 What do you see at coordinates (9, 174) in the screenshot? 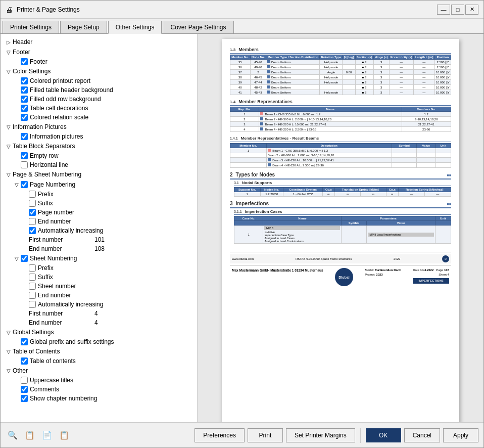
I see `expand-page-sheet-numbering: ▽` at bounding box center [9, 174].